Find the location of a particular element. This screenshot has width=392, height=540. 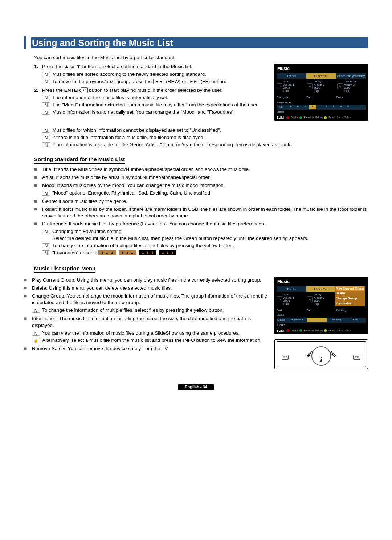

note: NMusic files for which information canno… is located at coordinates (205, 131).